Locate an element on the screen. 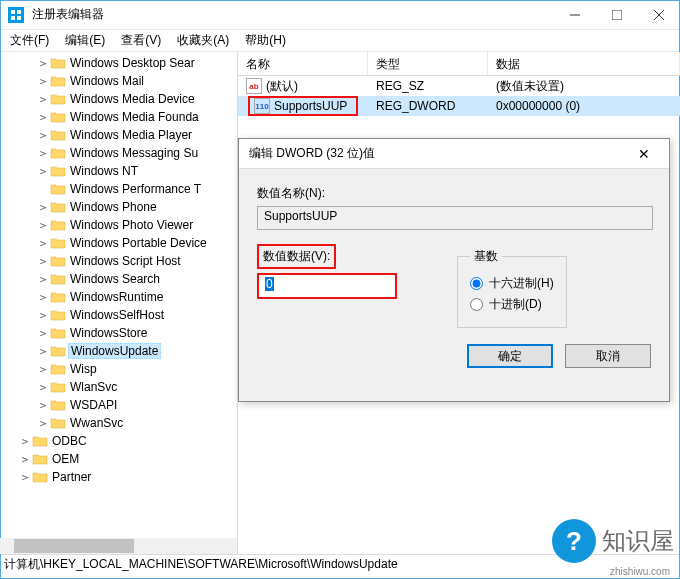 The image size is (680, 579). col-header-type: 类型 is located at coordinates (428, 64).